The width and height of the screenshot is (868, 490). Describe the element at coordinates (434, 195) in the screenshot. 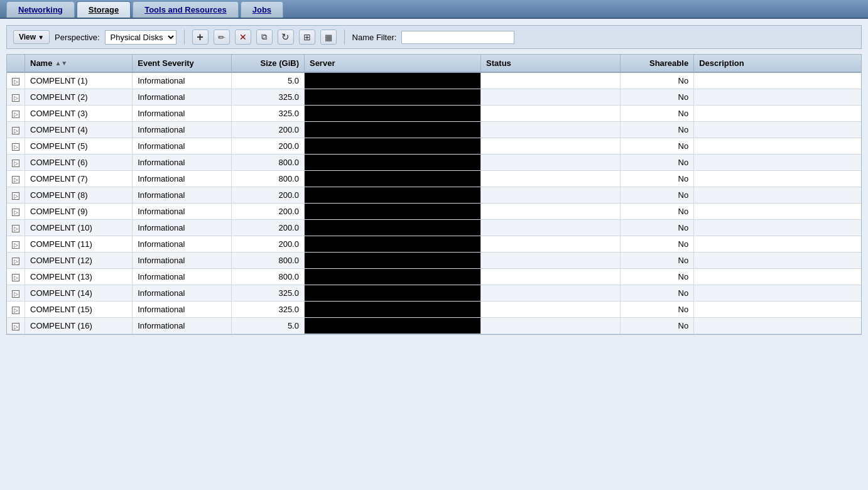

I see `table-row: ▷COMPELNT (8)Informational200.0 No` at that location.